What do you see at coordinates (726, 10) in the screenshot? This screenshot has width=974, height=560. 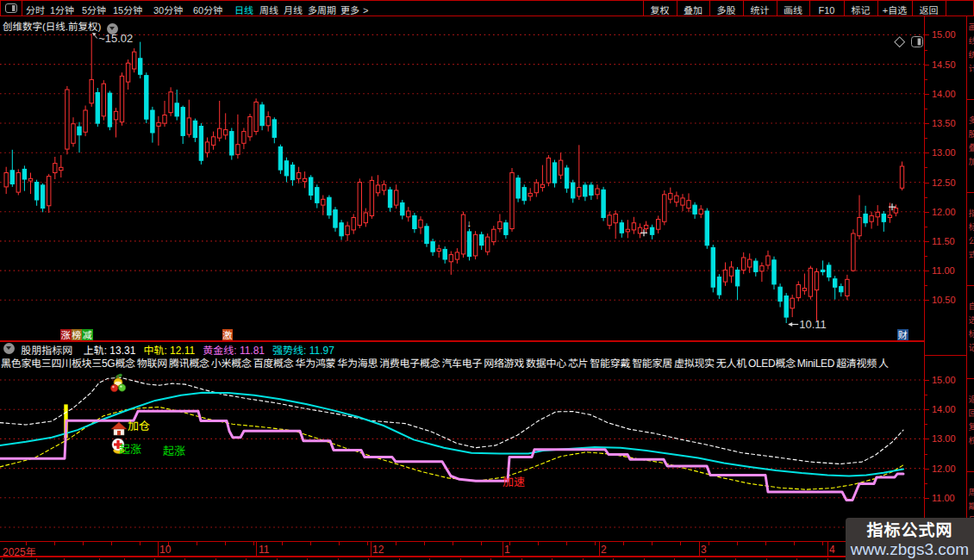 I see `toolbar-button-多股: 多股` at bounding box center [726, 10].